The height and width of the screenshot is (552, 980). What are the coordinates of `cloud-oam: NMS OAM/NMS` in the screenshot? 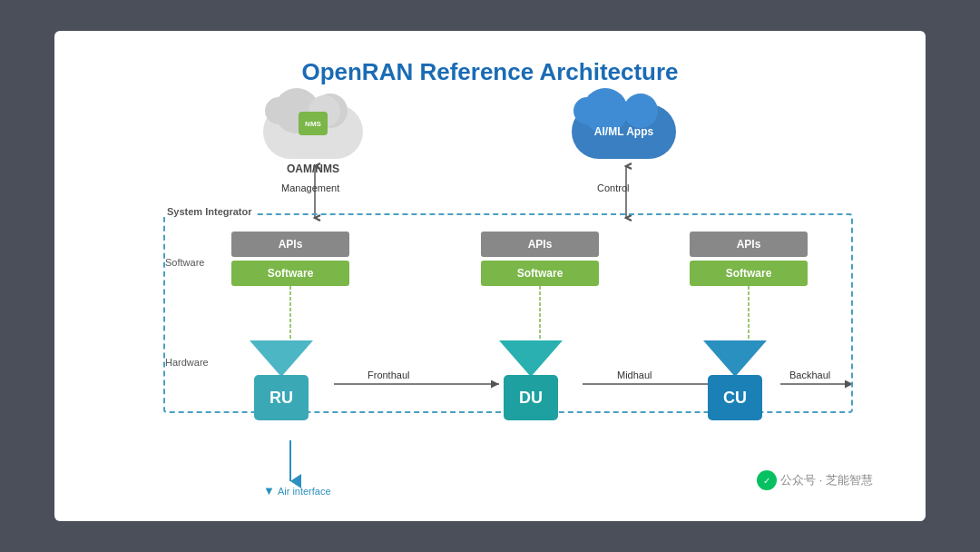 It's located at (313, 140).